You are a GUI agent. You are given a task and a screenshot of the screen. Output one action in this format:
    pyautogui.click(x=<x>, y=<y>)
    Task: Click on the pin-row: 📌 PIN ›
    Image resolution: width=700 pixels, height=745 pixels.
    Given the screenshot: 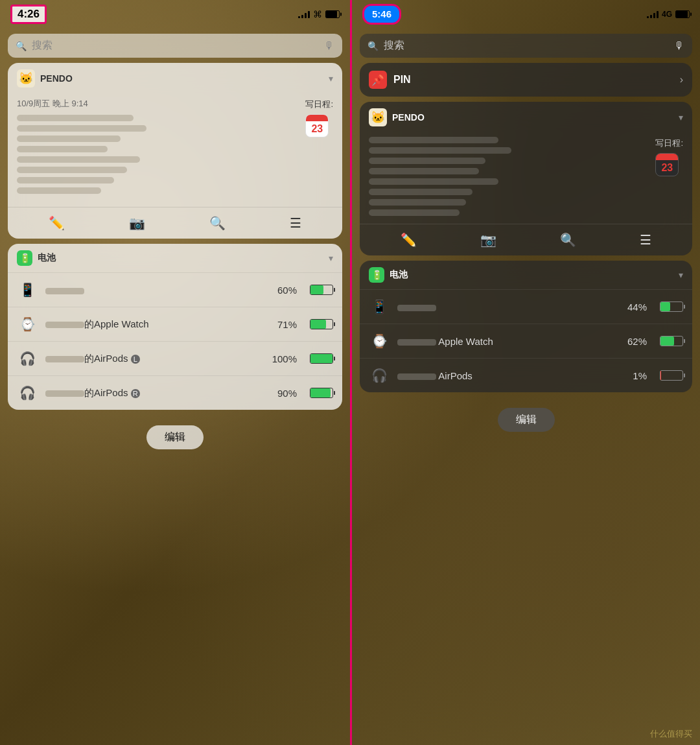 What is the action you would take?
    pyautogui.click(x=526, y=80)
    